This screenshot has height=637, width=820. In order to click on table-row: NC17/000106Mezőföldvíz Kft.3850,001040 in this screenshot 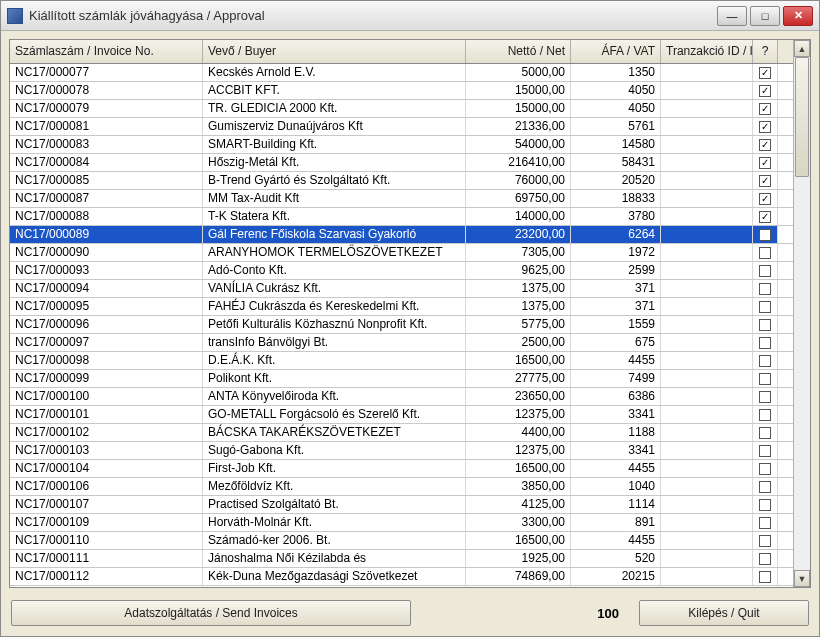, I will do `click(402, 487)`.